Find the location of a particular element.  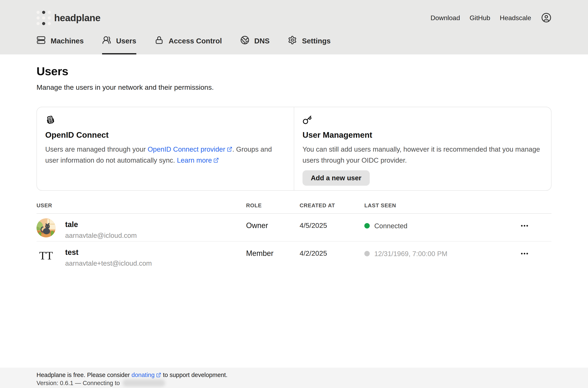

add-user-button: Add a new user is located at coordinates (336, 178).